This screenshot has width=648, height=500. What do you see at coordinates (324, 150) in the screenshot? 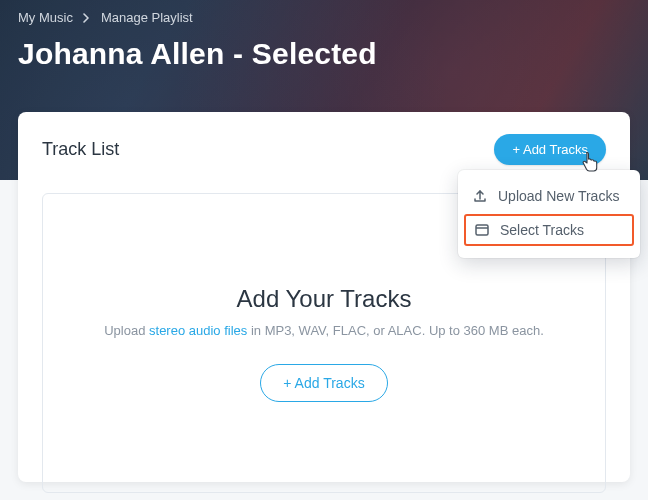
I see `card-header: Track List + Add Tracks` at bounding box center [324, 150].